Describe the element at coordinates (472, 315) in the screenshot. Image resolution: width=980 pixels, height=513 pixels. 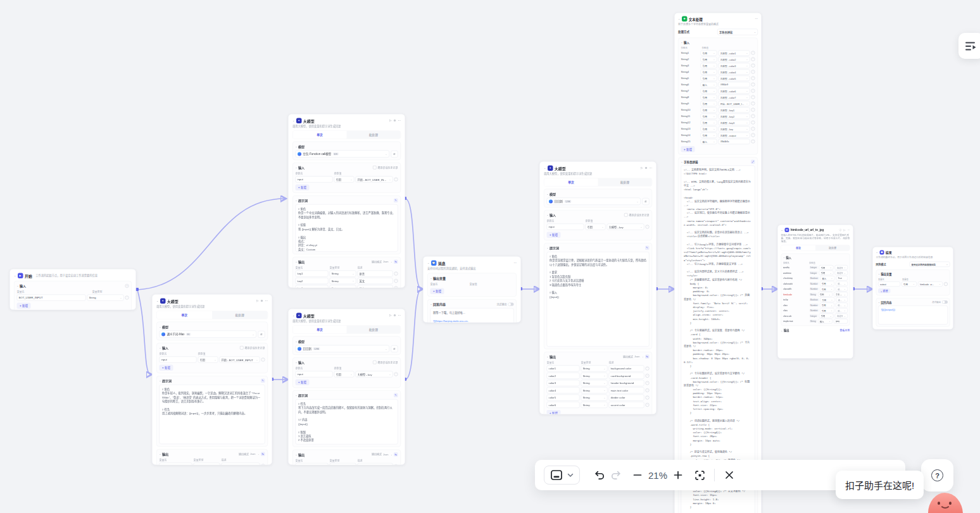
I see `answer-content: 稍等一下哦，马上就好啦…![](https://lanjing-mele.oss…` at that location.